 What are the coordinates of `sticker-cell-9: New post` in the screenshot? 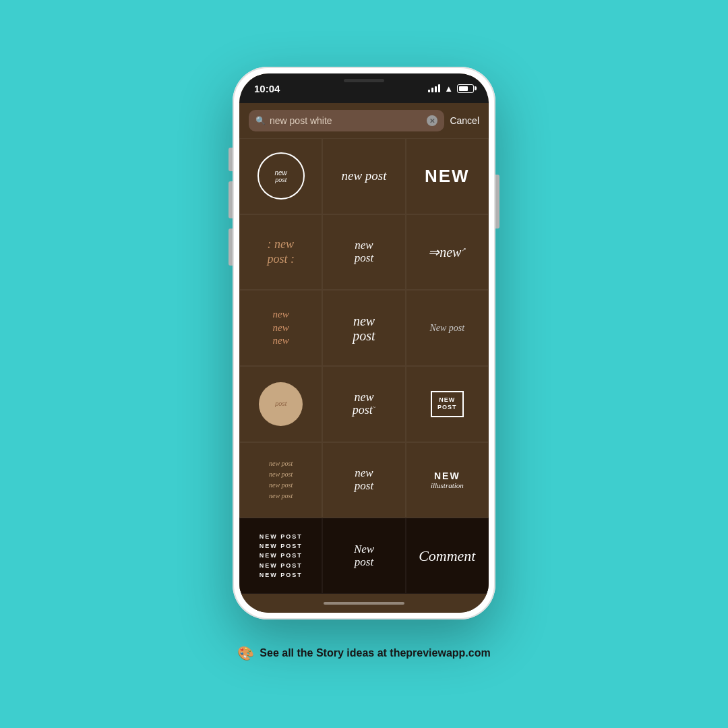 It's located at (448, 328).